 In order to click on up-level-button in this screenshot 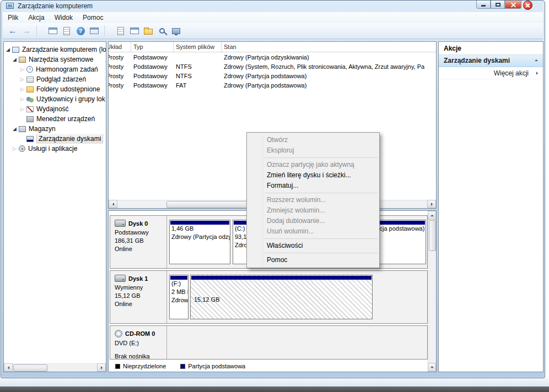, I will do `click(121, 31)`.